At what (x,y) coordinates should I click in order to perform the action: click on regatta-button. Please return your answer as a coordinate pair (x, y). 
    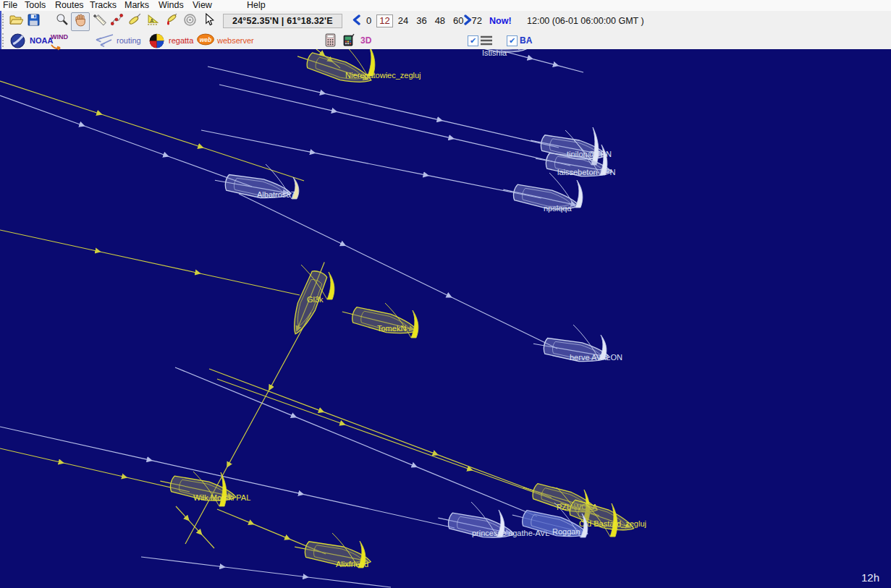
    Looking at the image, I should click on (156, 42).